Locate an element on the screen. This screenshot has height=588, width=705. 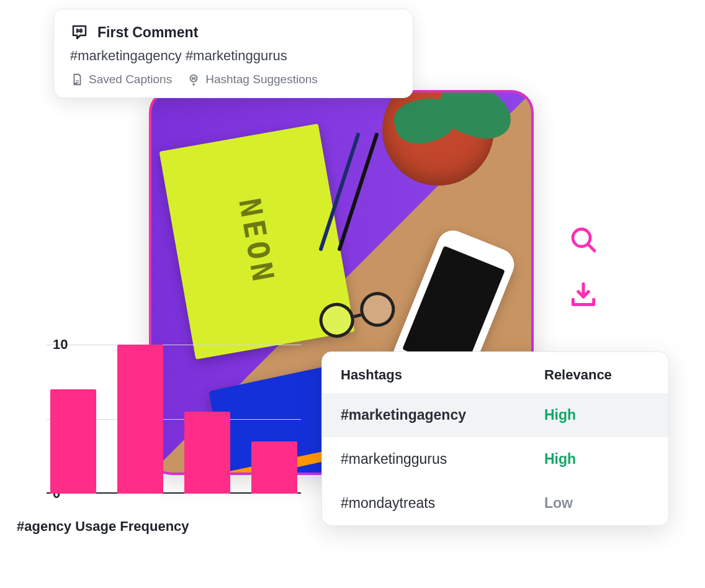
saved-captions-button: Saved Captions is located at coordinates (121, 79).